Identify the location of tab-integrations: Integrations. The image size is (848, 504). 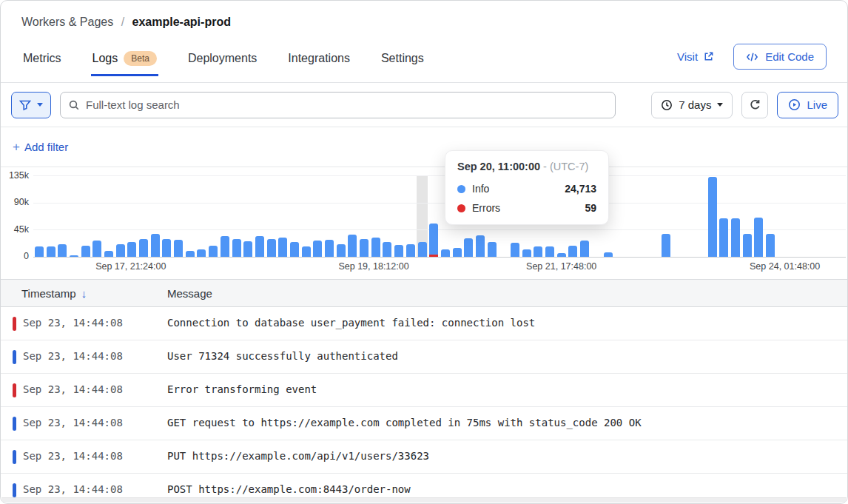
(319, 60).